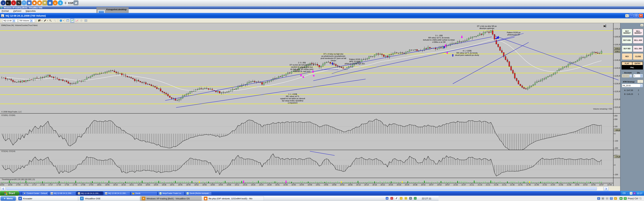 The height and width of the screenshot is (201, 644). I want to click on media-app-icon: ◍, so click(40, 3).